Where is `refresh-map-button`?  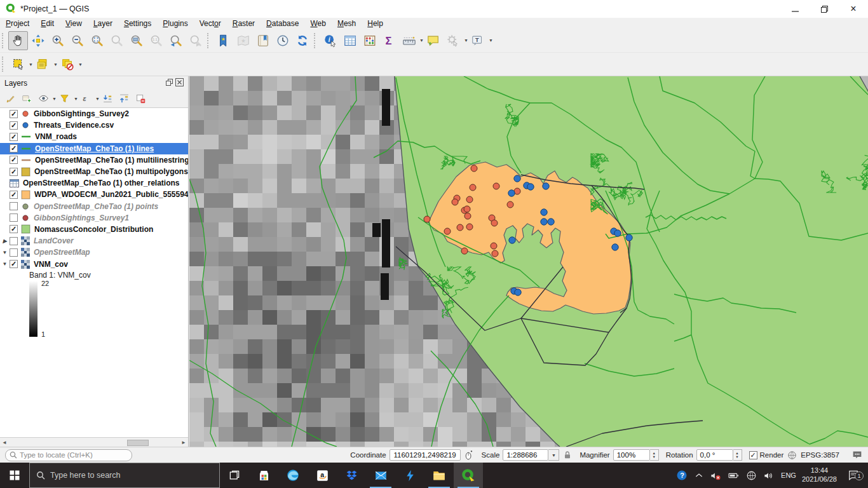
refresh-map-button is located at coordinates (302, 41).